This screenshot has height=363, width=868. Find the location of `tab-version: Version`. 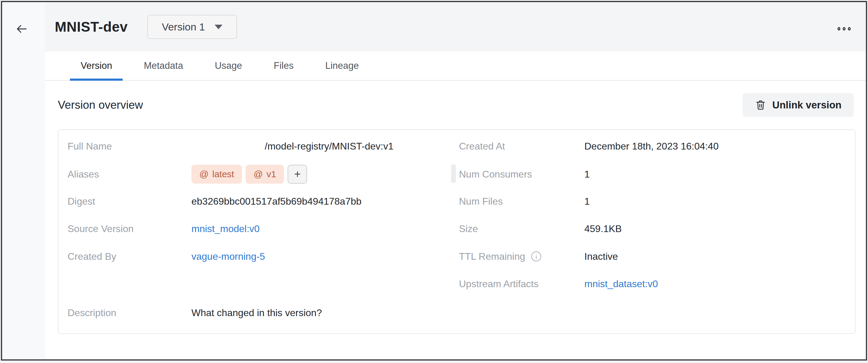

tab-version: Version is located at coordinates (96, 66).